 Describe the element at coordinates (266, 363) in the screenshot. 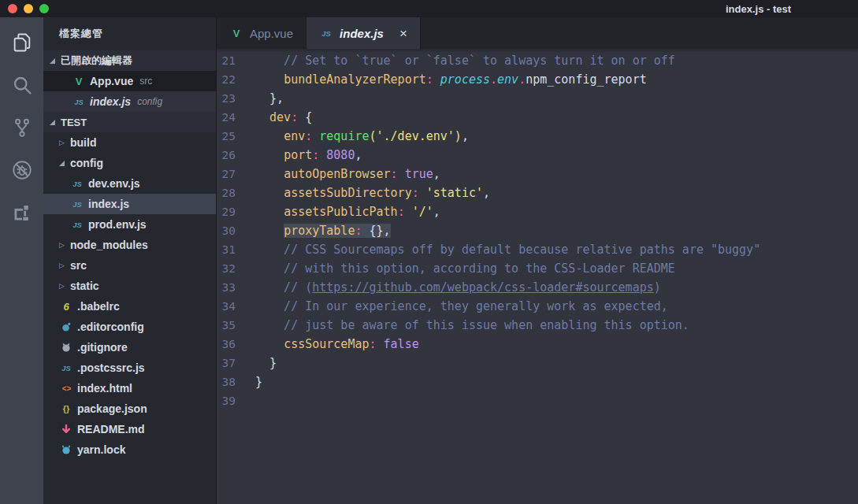

I see `code-text: }` at that location.